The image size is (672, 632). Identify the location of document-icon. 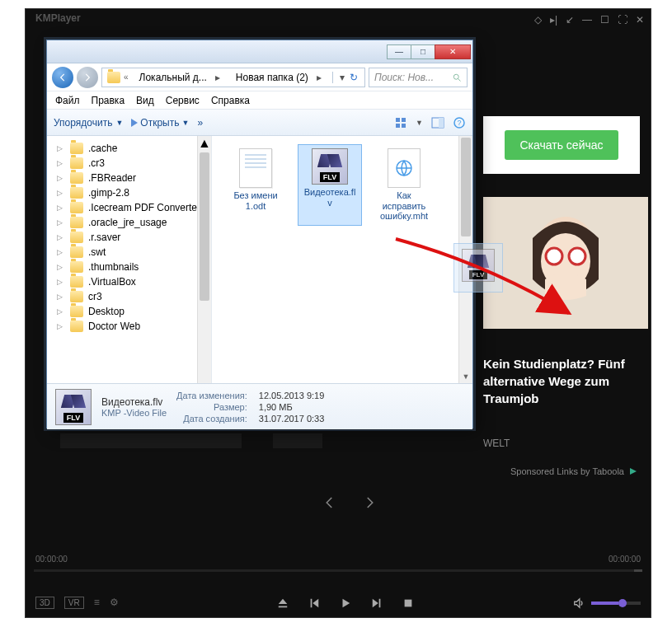
(256, 168).